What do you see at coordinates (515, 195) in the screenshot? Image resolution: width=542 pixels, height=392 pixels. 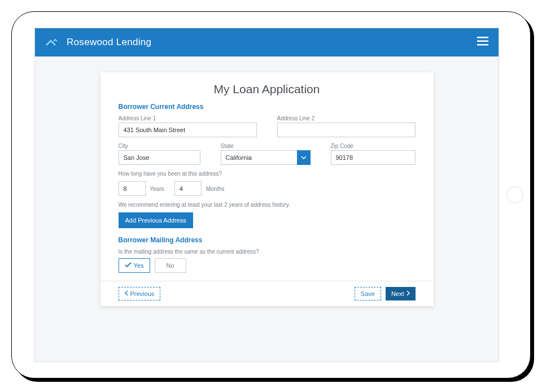 I see `tablet-home-button` at bounding box center [515, 195].